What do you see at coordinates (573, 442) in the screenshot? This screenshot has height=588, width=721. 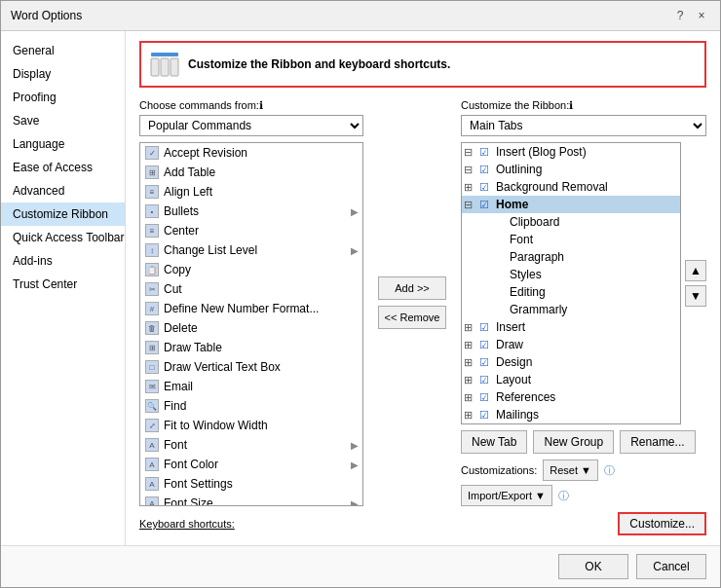 I see `new-group-button: New Group` at bounding box center [573, 442].